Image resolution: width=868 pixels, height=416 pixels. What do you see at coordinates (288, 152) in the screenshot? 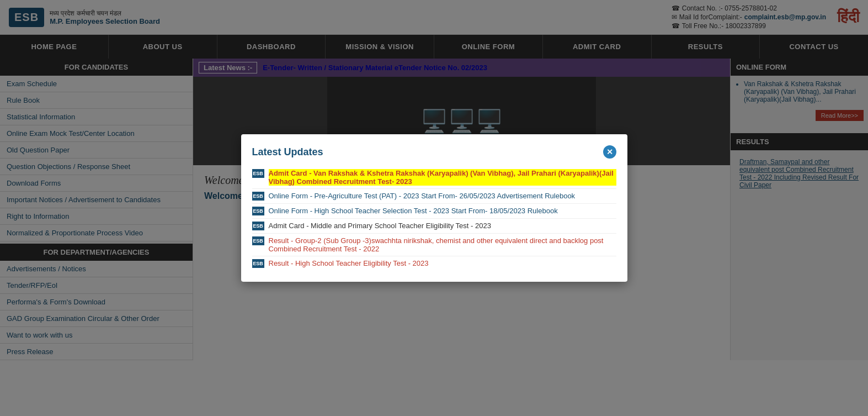
I see `modal-title: Latest Updates` at bounding box center [288, 152].